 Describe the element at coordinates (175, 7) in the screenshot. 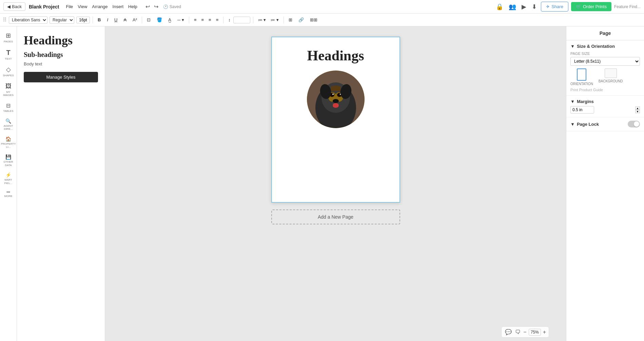

I see `saved-label-text: Saved` at that location.